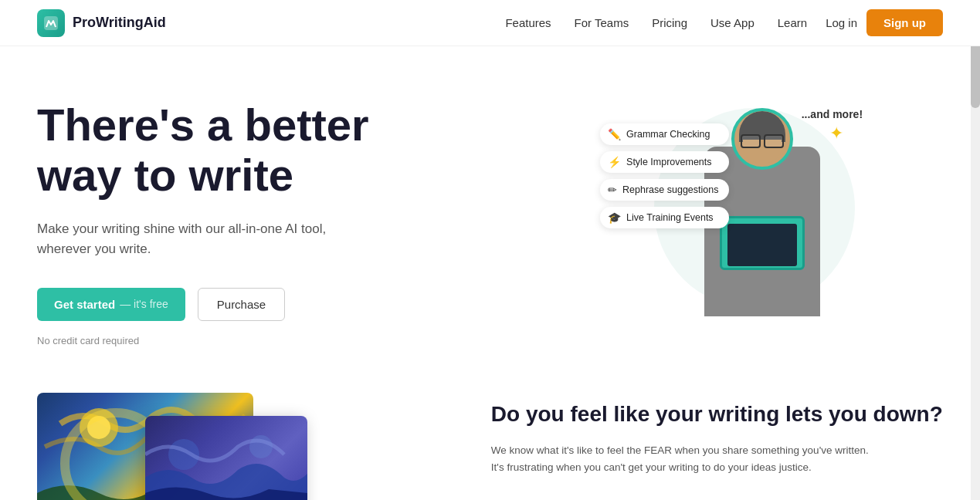 Image resolution: width=980 pixels, height=500 pixels. What do you see at coordinates (528, 23) in the screenshot?
I see `nav-features: Features` at bounding box center [528, 23].